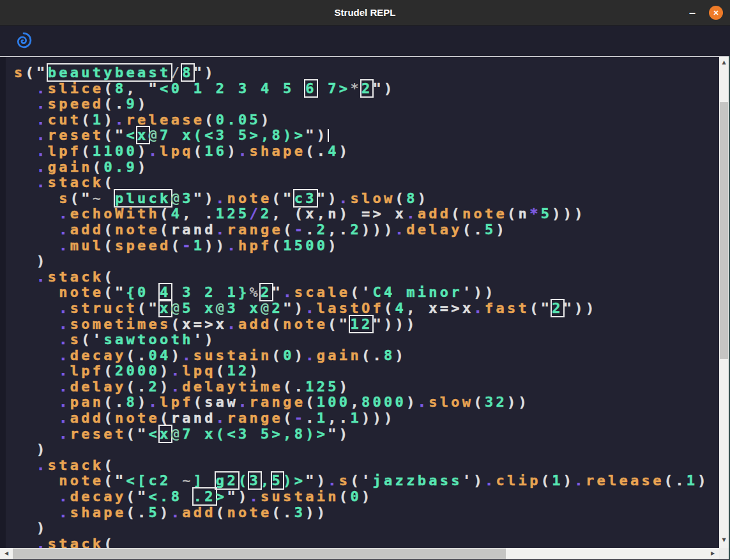 The width and height of the screenshot is (730, 560). I want to click on code-token: scale, so click(323, 292).